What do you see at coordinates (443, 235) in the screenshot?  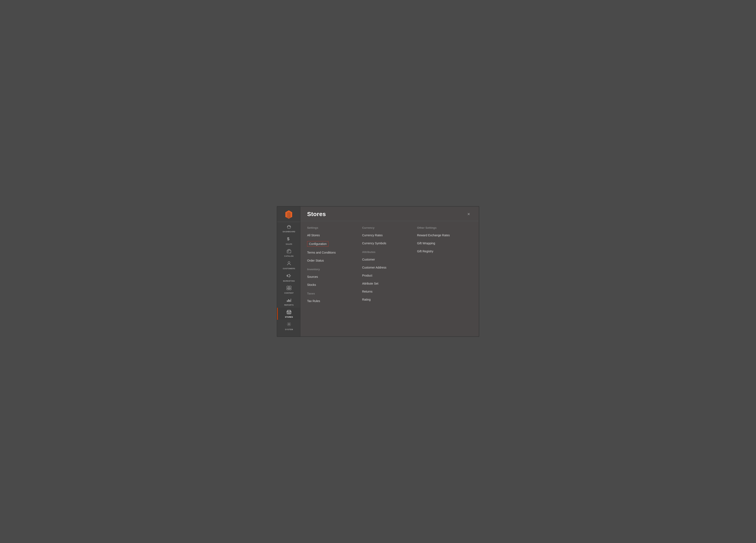 I see `reward-exchange-rates-link: Reward Exchange Rates` at bounding box center [443, 235].